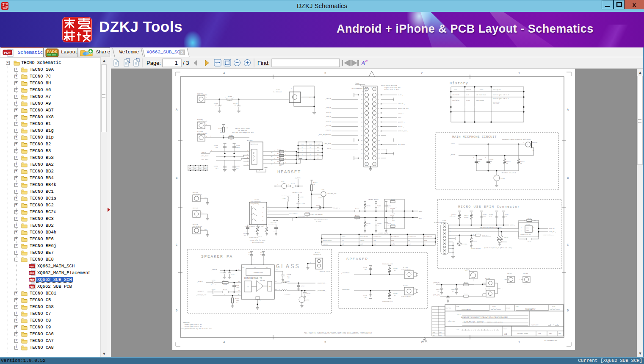 The image size is (644, 364). What do you see at coordinates (368, 206) in the screenshot?
I see `svg-text: CR1704` at bounding box center [368, 206].